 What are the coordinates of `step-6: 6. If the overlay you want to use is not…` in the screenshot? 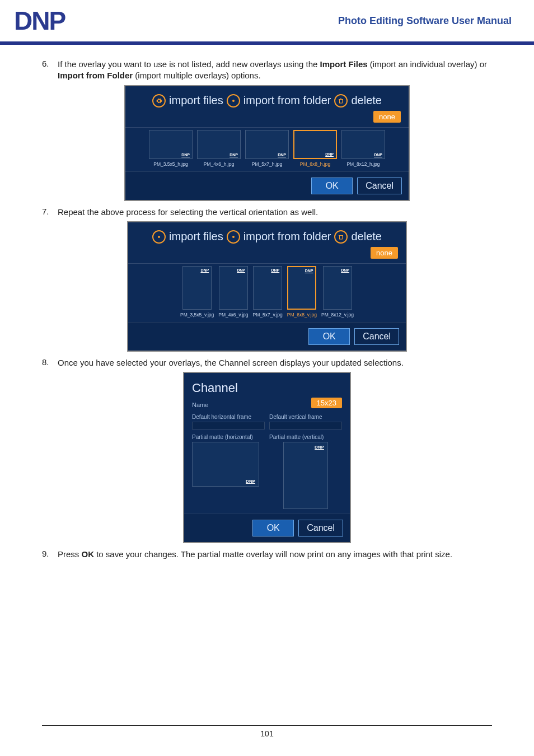 It's located at (267, 71).